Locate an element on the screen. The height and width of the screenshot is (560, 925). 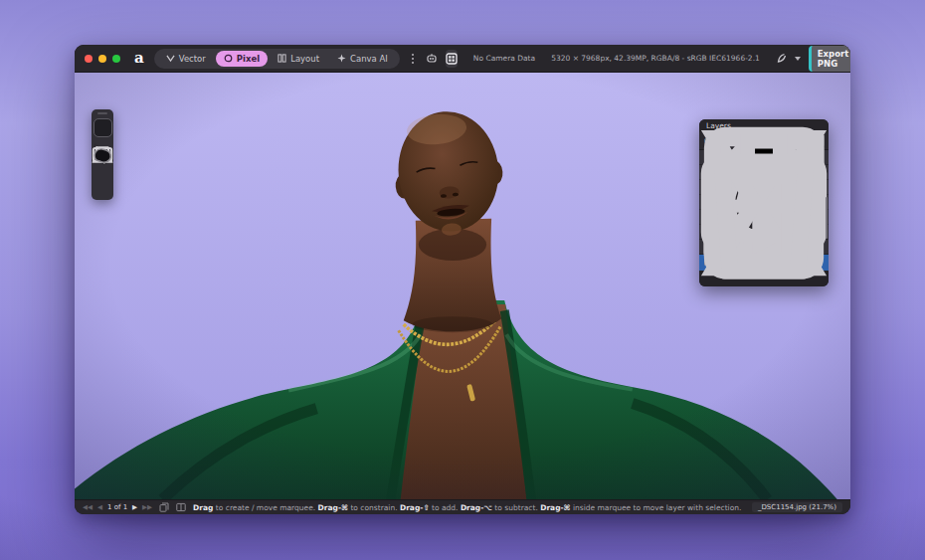
export-png-button: Export PNG is located at coordinates (830, 59).